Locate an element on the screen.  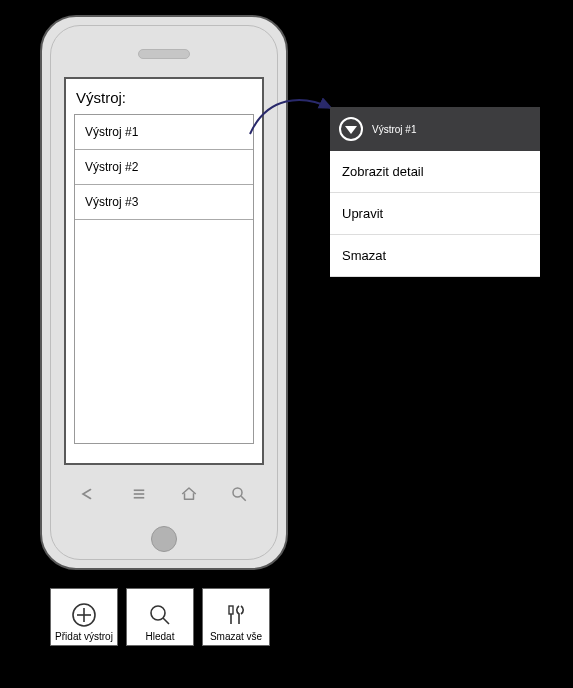
context-menu-item-label: Smazat is located at coordinates (364, 256).